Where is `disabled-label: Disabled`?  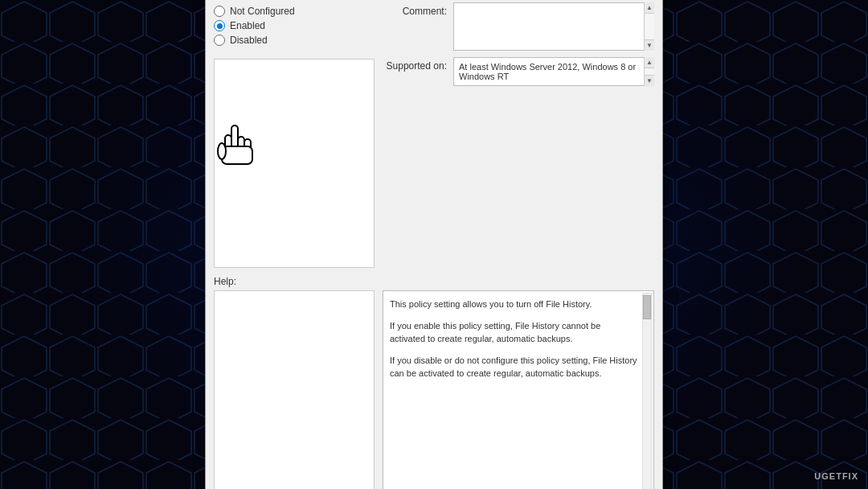
disabled-label: Disabled is located at coordinates (249, 40).